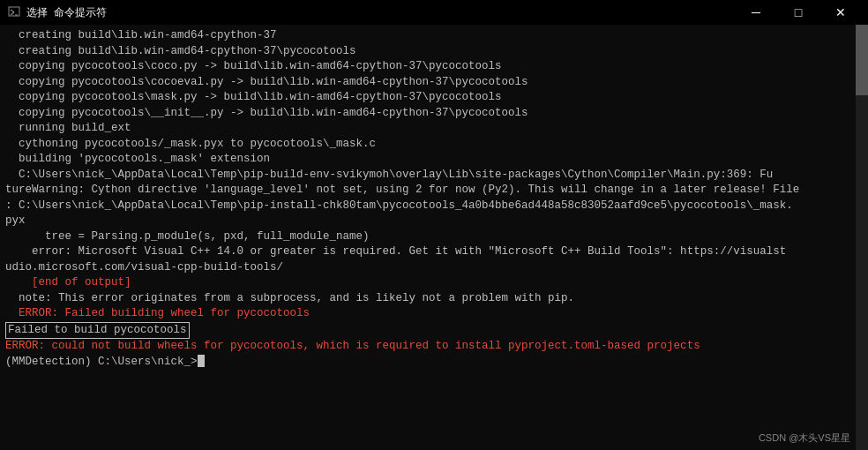 The width and height of the screenshot is (868, 450). Describe the element at coordinates (434, 36) in the screenshot. I see `terminal-line: creating build\lib.win-amd64-cpython-37` at that location.